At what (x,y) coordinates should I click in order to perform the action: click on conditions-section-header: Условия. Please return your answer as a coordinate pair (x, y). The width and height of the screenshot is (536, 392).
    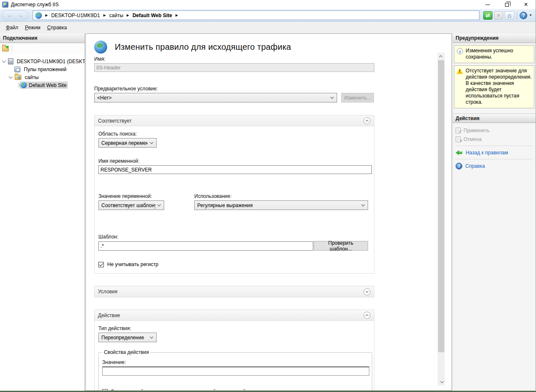
    Looking at the image, I should click on (234, 292).